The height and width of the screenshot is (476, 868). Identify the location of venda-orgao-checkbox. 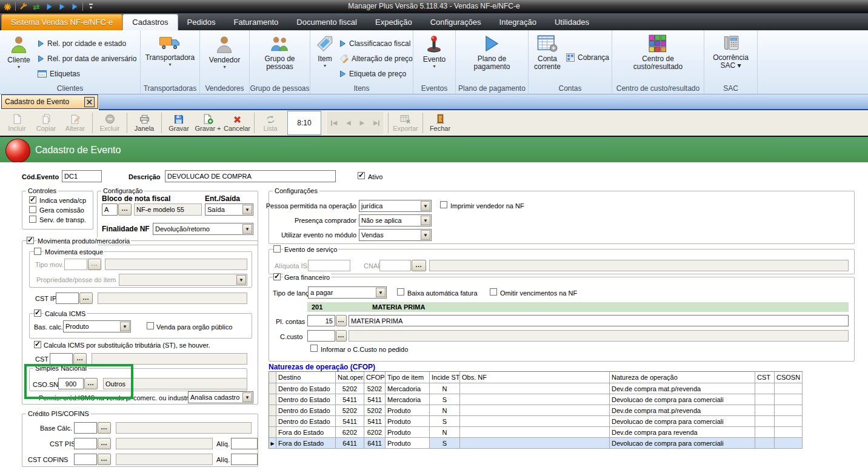
(150, 326).